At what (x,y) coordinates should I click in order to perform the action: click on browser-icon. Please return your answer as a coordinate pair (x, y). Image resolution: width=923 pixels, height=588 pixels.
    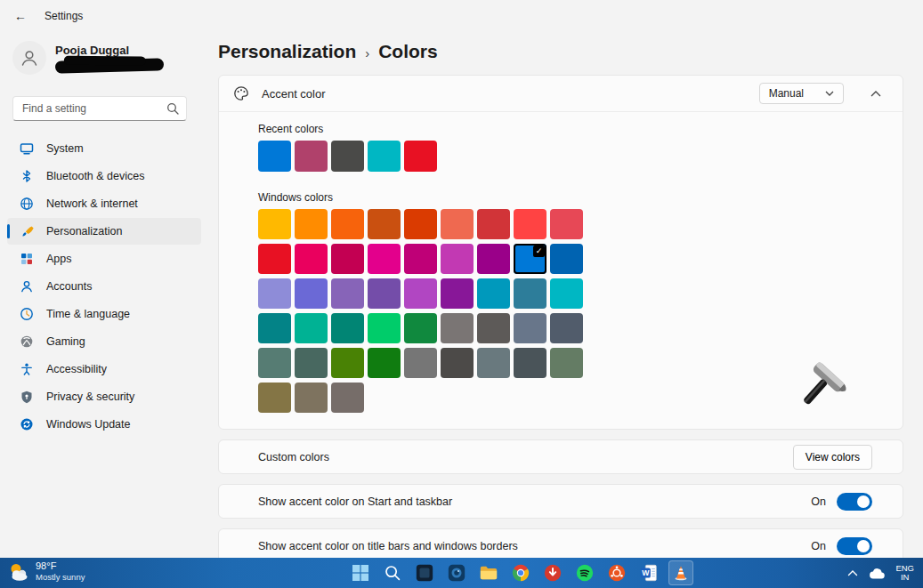
    Looking at the image, I should click on (521, 573).